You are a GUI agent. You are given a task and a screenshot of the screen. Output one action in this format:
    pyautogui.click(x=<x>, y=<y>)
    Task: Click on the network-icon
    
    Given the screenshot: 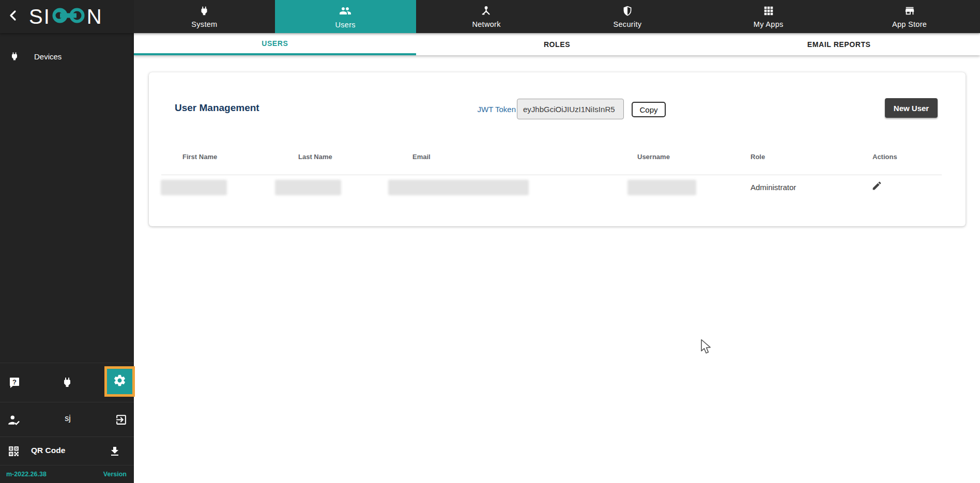 What is the action you would take?
    pyautogui.click(x=486, y=12)
    